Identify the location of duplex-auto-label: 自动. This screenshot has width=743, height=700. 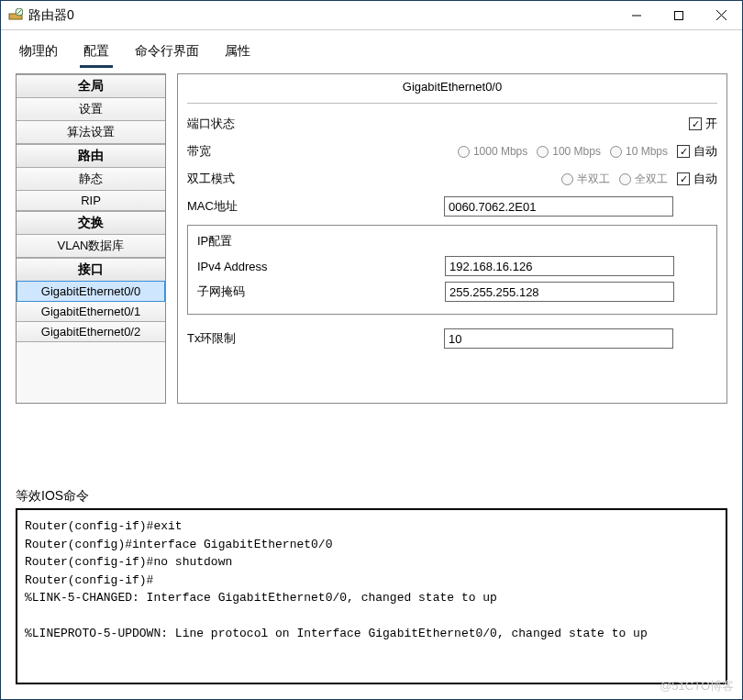
(705, 179).